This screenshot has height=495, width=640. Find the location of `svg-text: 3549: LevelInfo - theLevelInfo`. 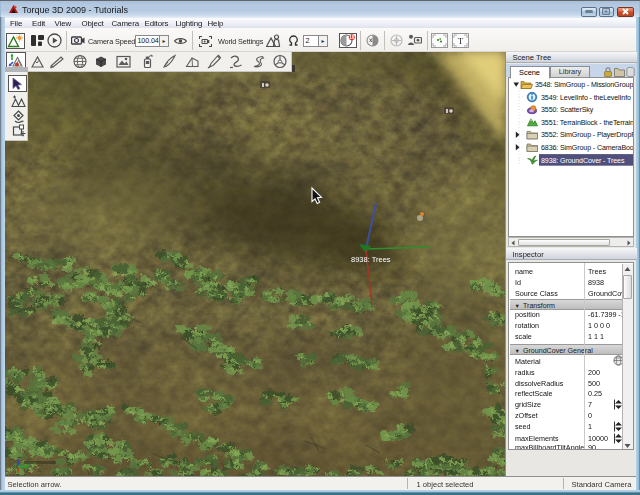

svg-text: 3549: LevelInfo - theLevelInfo is located at coordinates (586, 98).